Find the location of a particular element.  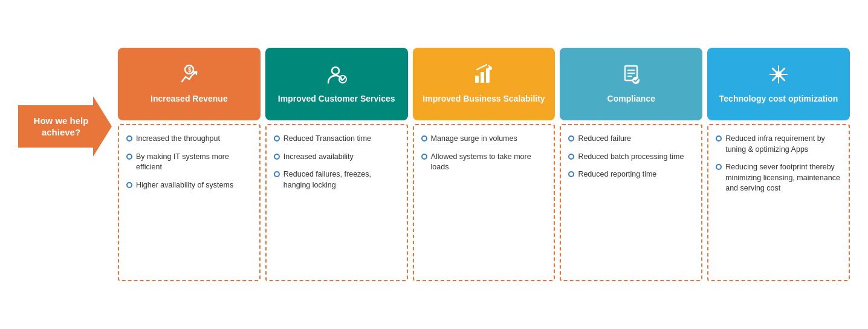

body-compliance: Reduced failureReduced batch processing … is located at coordinates (631, 203).